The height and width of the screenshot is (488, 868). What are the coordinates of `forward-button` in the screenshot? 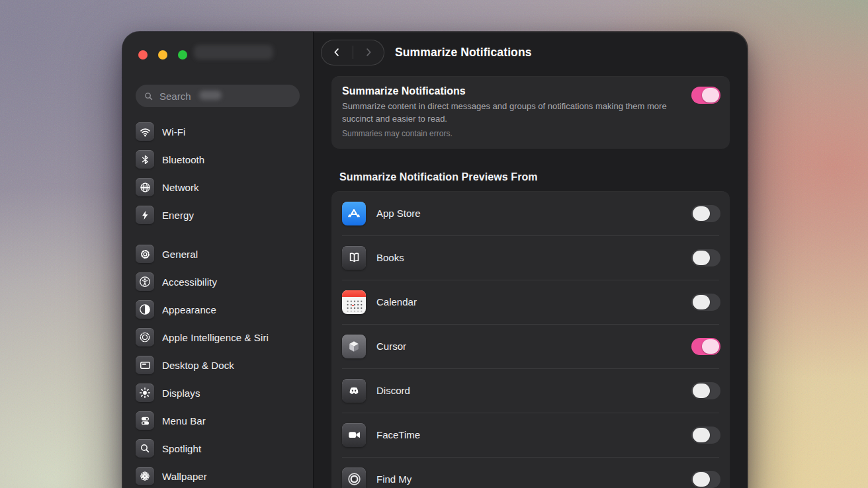 It's located at (369, 53).